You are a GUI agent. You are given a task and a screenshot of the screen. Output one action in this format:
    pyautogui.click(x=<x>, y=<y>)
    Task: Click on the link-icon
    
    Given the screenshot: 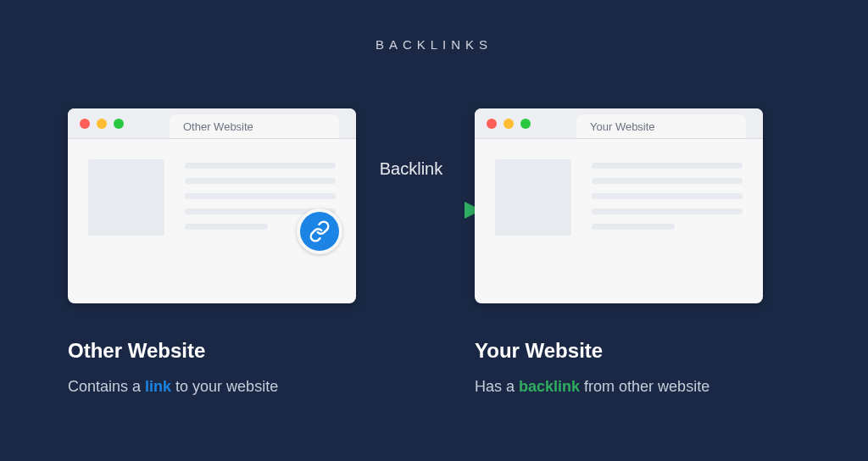 What is the action you would take?
    pyautogui.click(x=320, y=231)
    